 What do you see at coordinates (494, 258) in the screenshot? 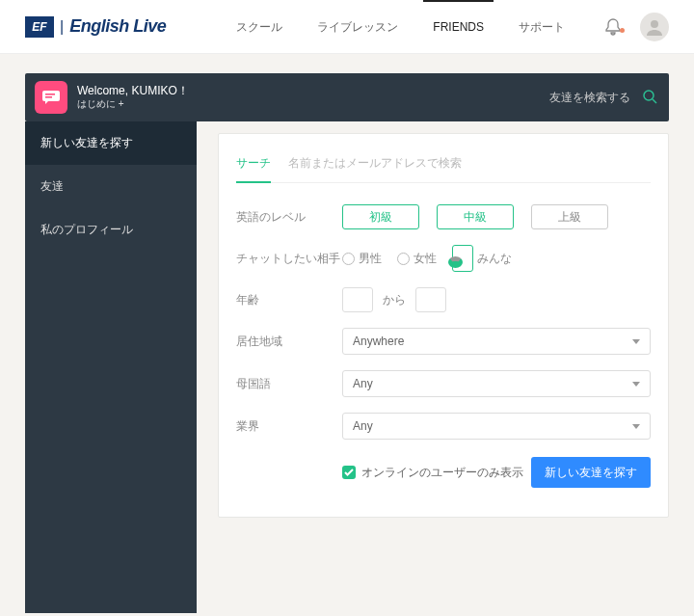
I see `radio-label: みんな` at bounding box center [494, 258].